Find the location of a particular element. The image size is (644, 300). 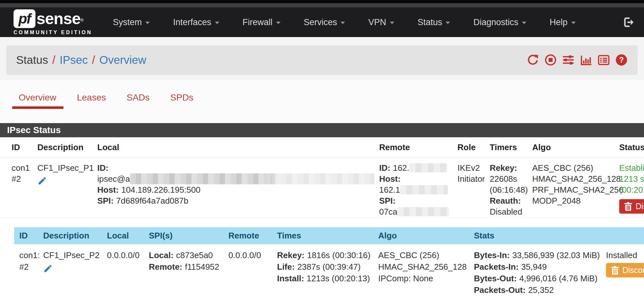

spi-local-label: Local: is located at coordinates (161, 255).